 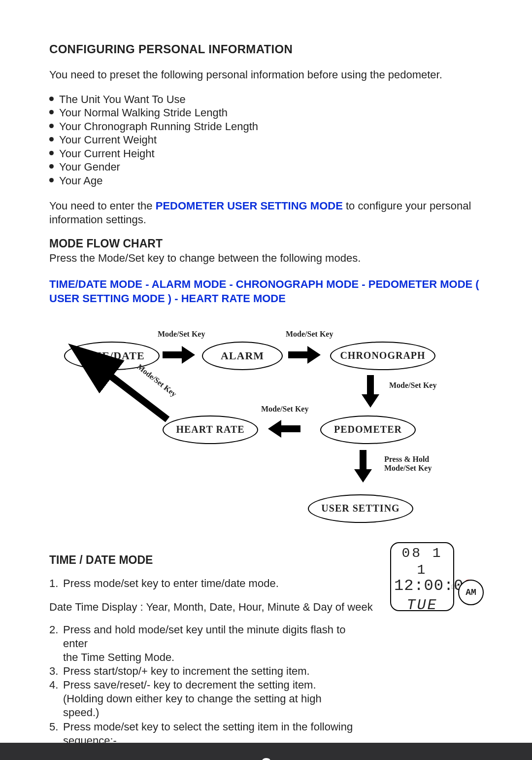 What do you see at coordinates (422, 603) in the screenshot?
I see `lcd-row-day: TUE` at bounding box center [422, 603].